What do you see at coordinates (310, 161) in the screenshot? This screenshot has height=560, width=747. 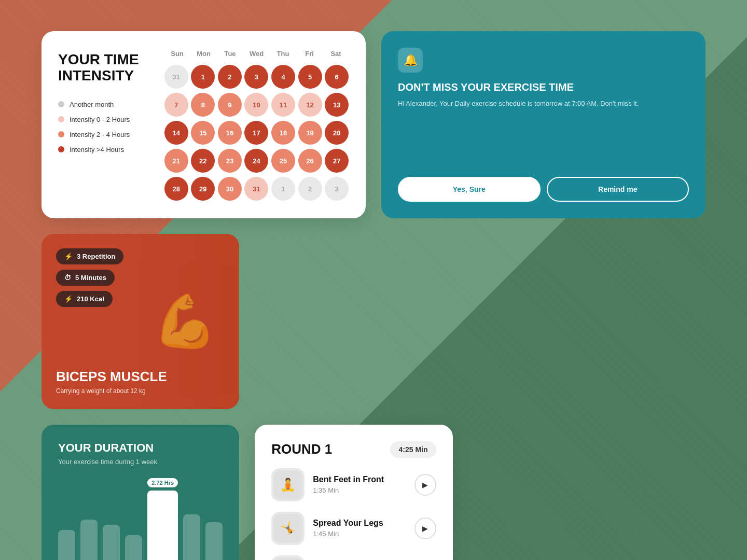 I see `cal-day: 26` at bounding box center [310, 161].